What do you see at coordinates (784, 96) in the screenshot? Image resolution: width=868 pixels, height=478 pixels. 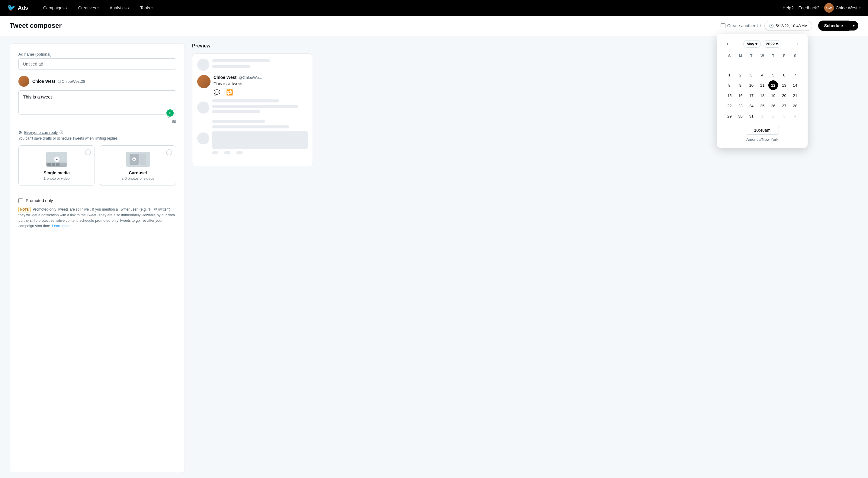 I see `calendar-day-20: 20` at bounding box center [784, 96].